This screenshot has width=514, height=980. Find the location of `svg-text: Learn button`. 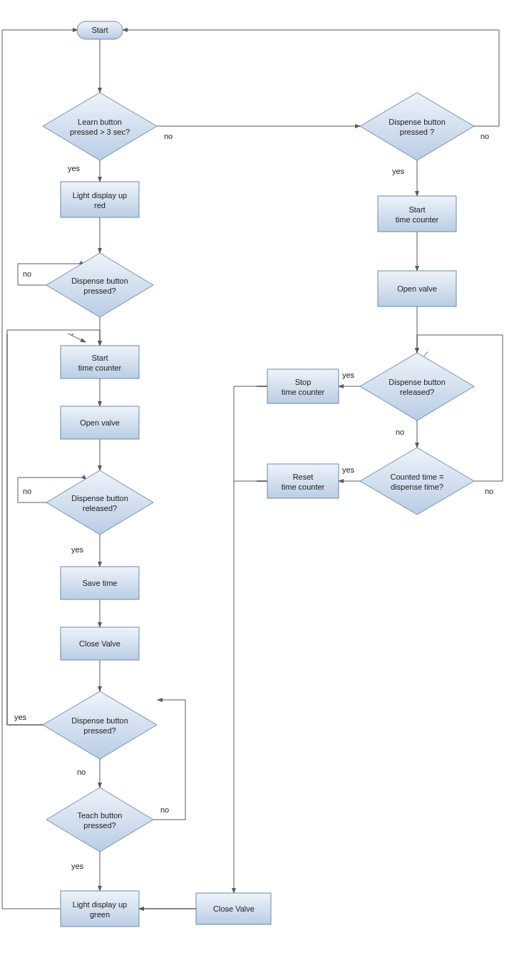

svg-text: Learn button is located at coordinates (100, 122).